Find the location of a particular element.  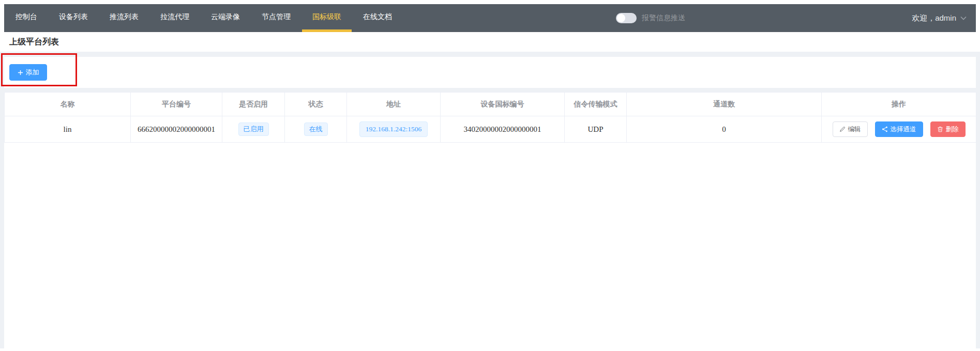

column-header-platform-id: 平台编号 is located at coordinates (177, 104).